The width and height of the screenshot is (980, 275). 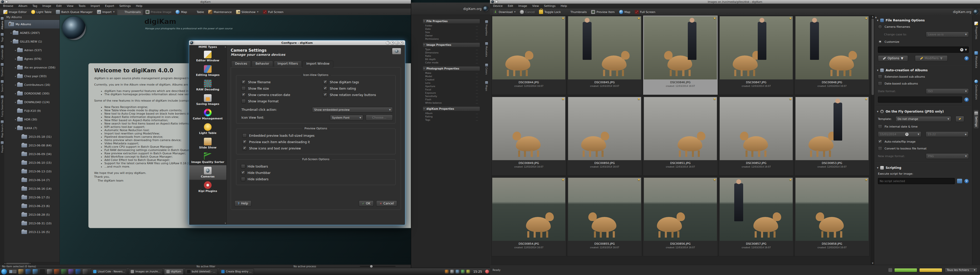 What do you see at coordinates (457, 272) in the screenshot?
I see `volume-tray-icon` at bounding box center [457, 272].